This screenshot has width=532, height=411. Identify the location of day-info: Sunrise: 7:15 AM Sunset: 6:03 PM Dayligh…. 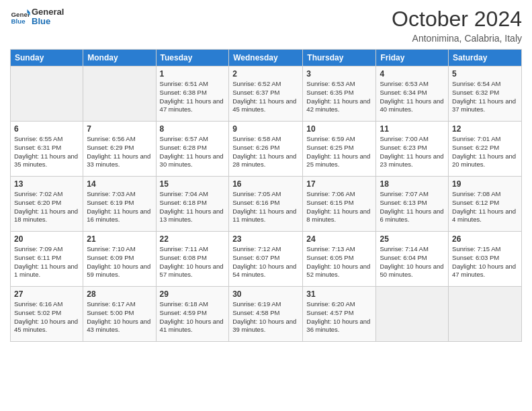
(485, 262).